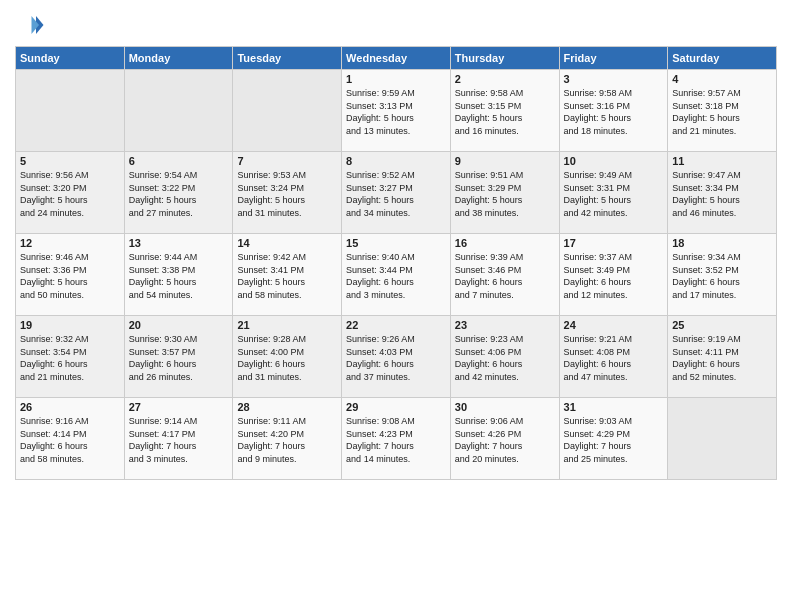 Image resolution: width=792 pixels, height=612 pixels. What do you see at coordinates (505, 440) in the screenshot?
I see `day-info: Sunrise: 9:06 AM Sunset: 4:26 PM Dayligh…` at bounding box center [505, 440].